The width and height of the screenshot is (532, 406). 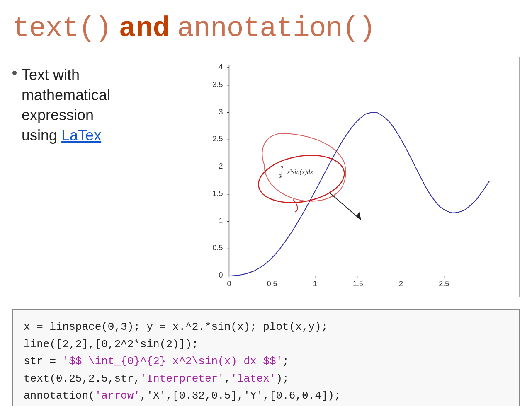 What do you see at coordinates (221, 67) in the screenshot?
I see `svg-text: 4` at bounding box center [221, 67].